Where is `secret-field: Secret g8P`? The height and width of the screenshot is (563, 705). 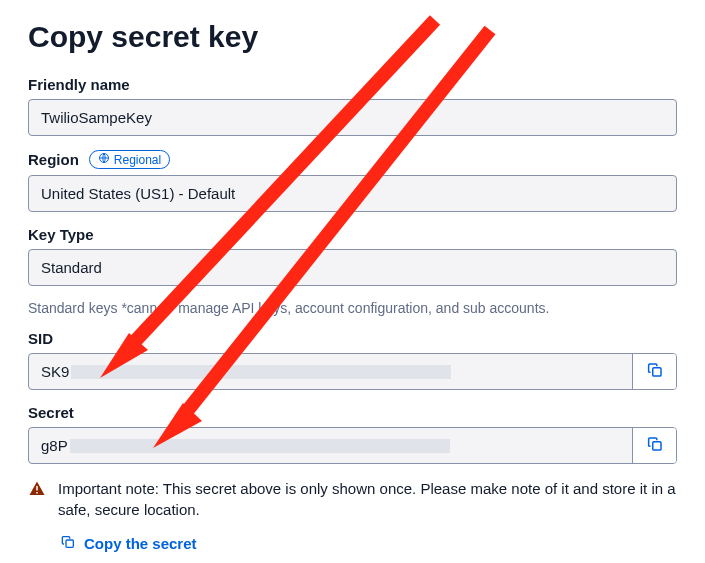
secret-field: Secret g8P is located at coordinates (352, 434).